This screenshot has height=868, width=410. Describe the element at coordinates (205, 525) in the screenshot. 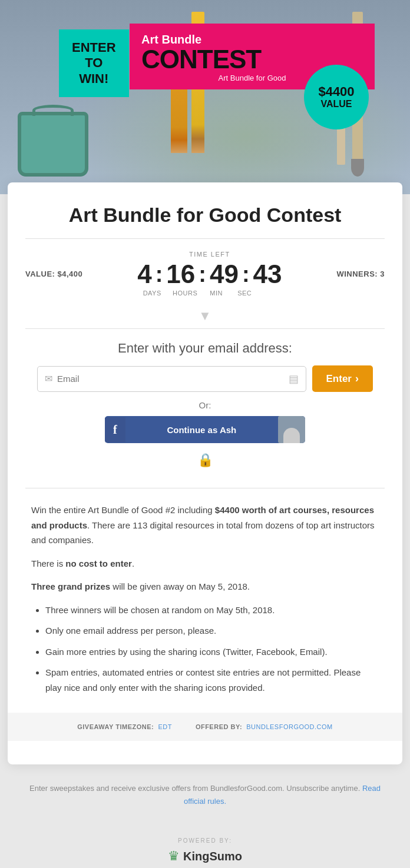

I see `para1: Win the entire Art Bundle of Good #2 inc…` at that location.